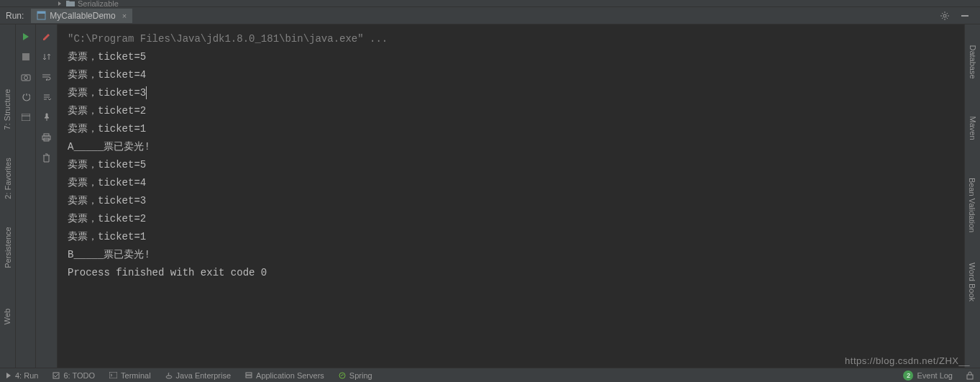 Image resolution: width=980 pixels, height=382 pixels. What do you see at coordinates (47, 137) in the screenshot?
I see `print-icon` at bounding box center [47, 137].